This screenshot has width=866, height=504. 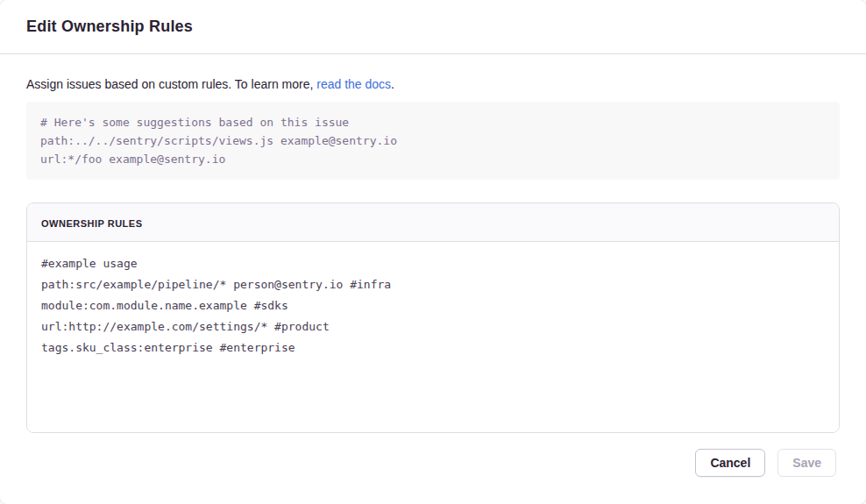 I want to click on suggestions-code-block: # Here's some suggestions based on this …, so click(x=433, y=140).